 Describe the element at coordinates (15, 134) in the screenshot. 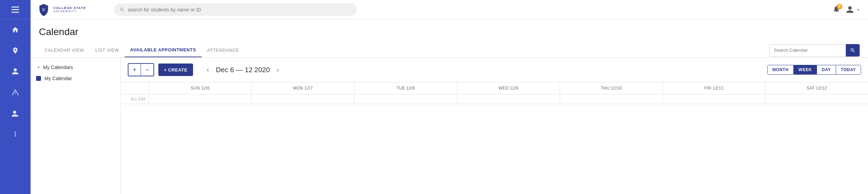

I see `sidebar-item-more` at that location.